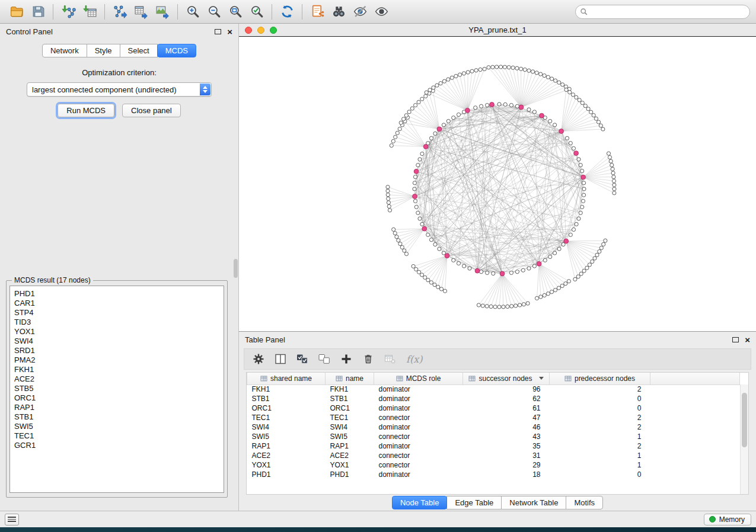 This screenshot has height=532, width=756. I want to click on cell-predecessors: 2, so click(600, 418).